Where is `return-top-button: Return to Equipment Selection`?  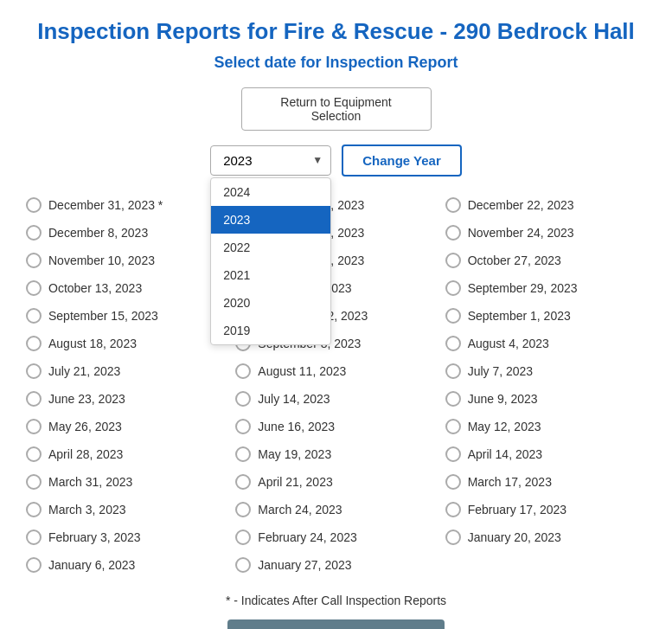 return-top-button: Return to Equipment Selection is located at coordinates (336, 109).